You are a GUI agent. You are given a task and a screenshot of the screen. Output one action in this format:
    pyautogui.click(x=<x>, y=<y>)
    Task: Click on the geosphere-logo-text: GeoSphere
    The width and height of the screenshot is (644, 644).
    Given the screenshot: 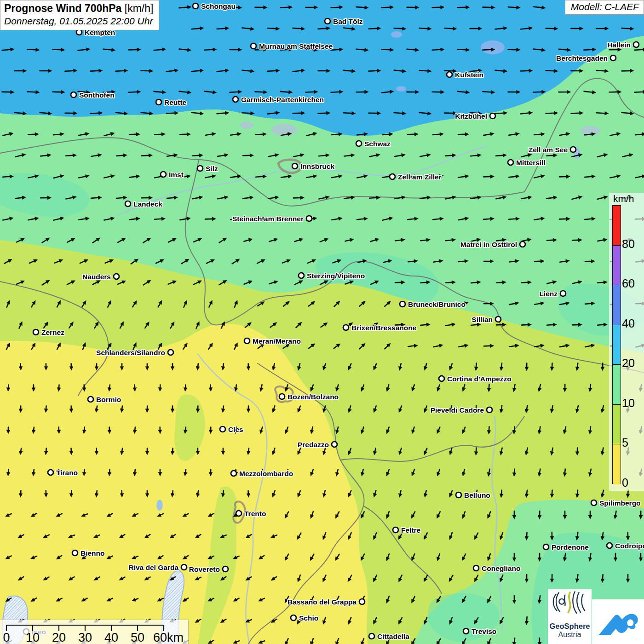 What is the action you would take?
    pyautogui.click(x=569, y=627)
    